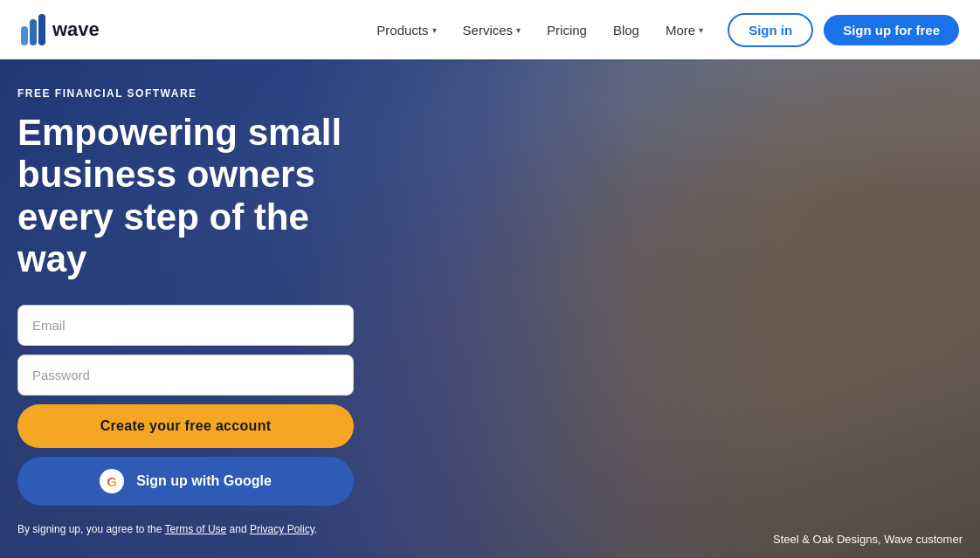 The image size is (980, 558). I want to click on google-g-letter: G, so click(112, 482).